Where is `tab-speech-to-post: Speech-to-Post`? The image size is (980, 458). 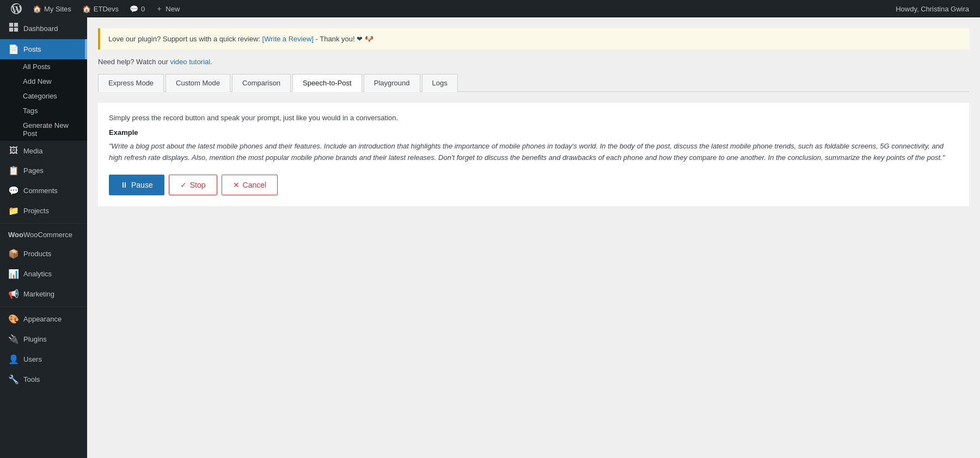
tab-speech-to-post: Speech-to-Post is located at coordinates (327, 83).